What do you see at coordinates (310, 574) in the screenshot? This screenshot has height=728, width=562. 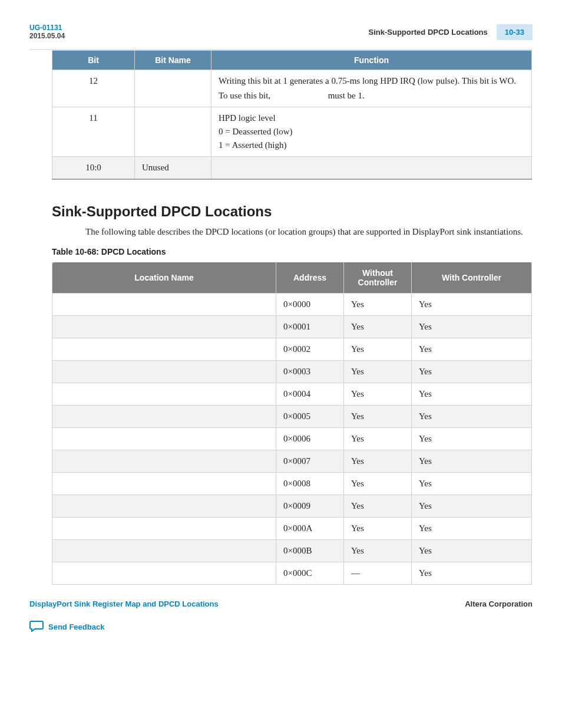 I see `cell: 0×000C` at bounding box center [310, 574].